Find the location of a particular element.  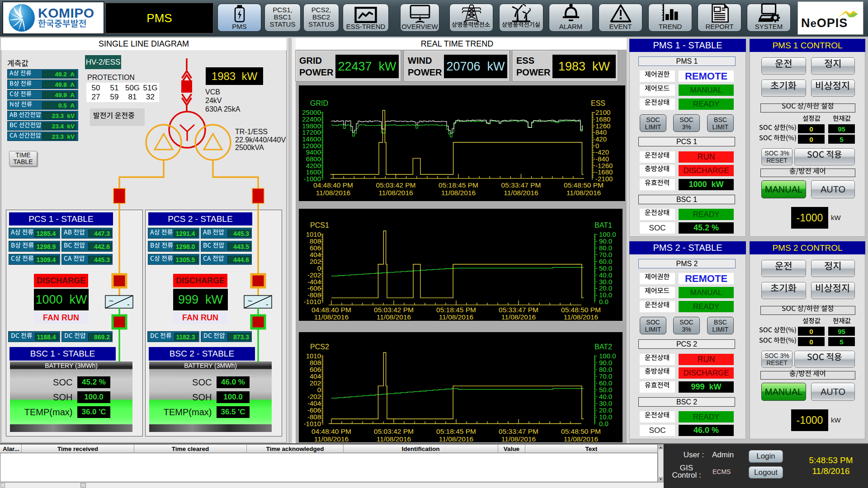

svg-text: GRID is located at coordinates (319, 103).